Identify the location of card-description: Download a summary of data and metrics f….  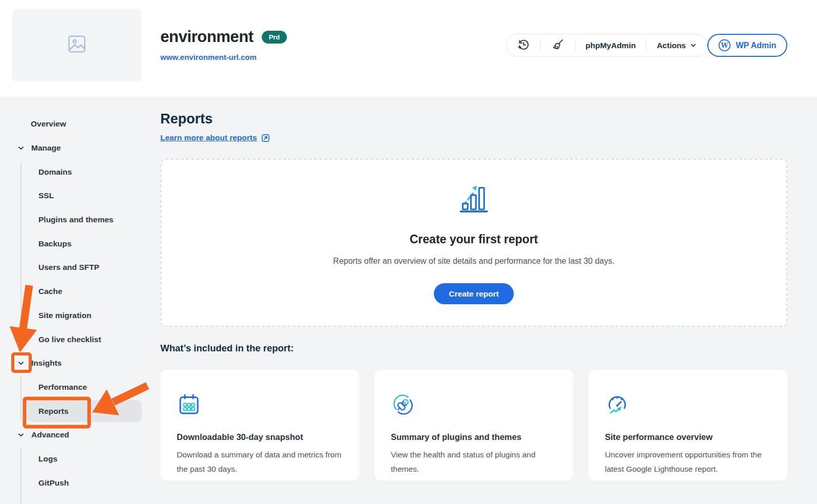
(260, 462).